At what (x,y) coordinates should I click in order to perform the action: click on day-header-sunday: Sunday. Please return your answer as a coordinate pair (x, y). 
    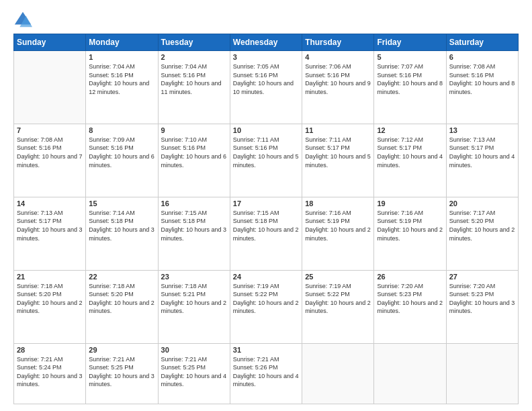
    Looking at the image, I should click on (50, 43).